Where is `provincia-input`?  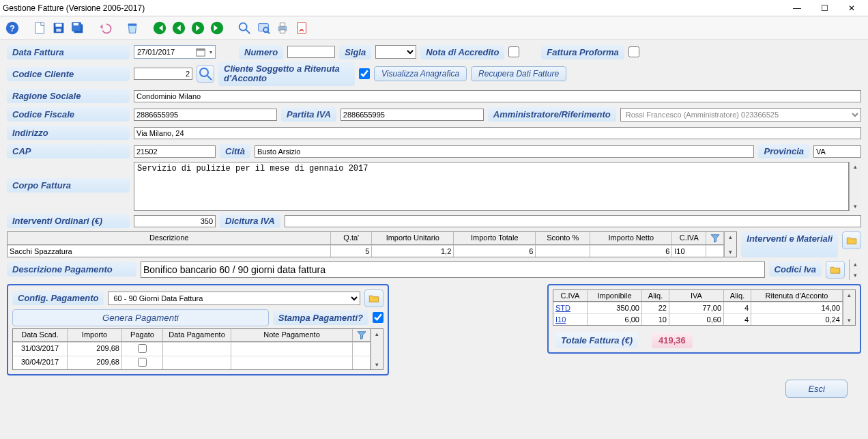
provincia-input is located at coordinates (837, 152).